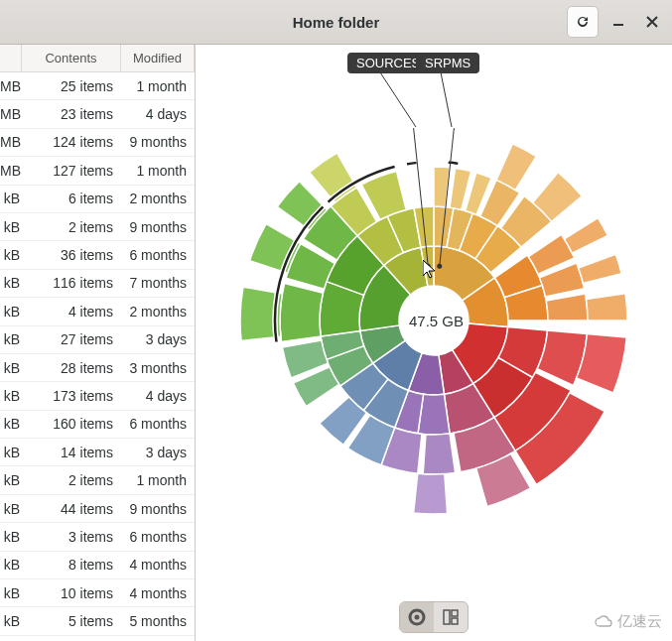 This screenshot has width=672, height=641. What do you see at coordinates (652, 22) in the screenshot?
I see `close-button` at bounding box center [652, 22].